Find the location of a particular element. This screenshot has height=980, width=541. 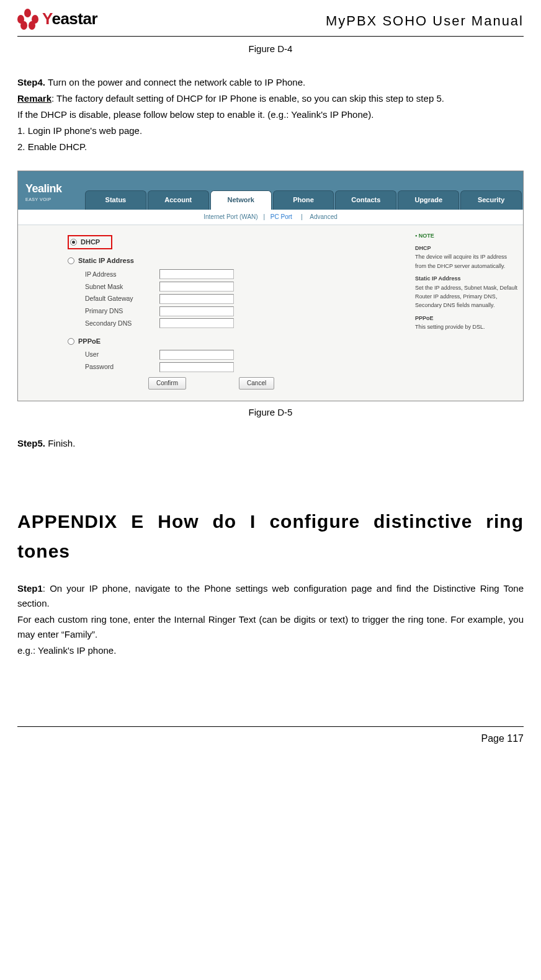

pppoe-radio is located at coordinates (71, 341).